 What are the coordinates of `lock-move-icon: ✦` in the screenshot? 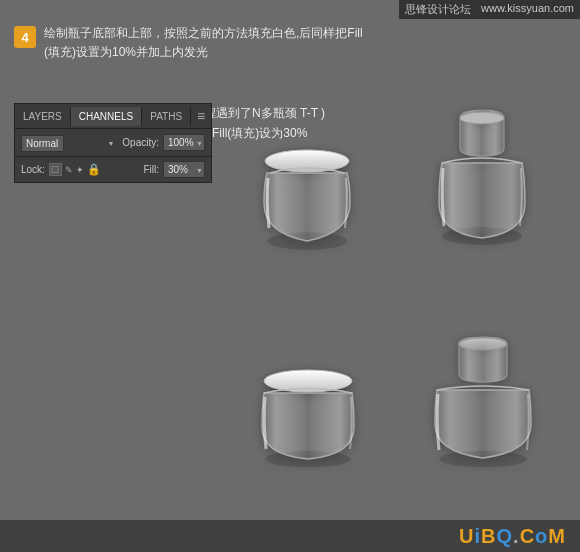 It's located at (80, 170).